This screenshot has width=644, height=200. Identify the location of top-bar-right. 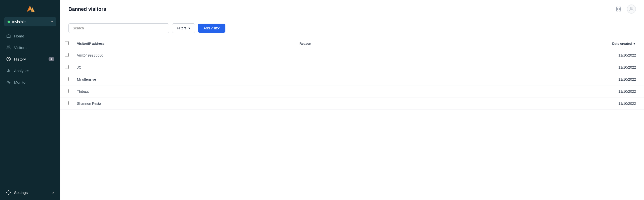
(625, 9).